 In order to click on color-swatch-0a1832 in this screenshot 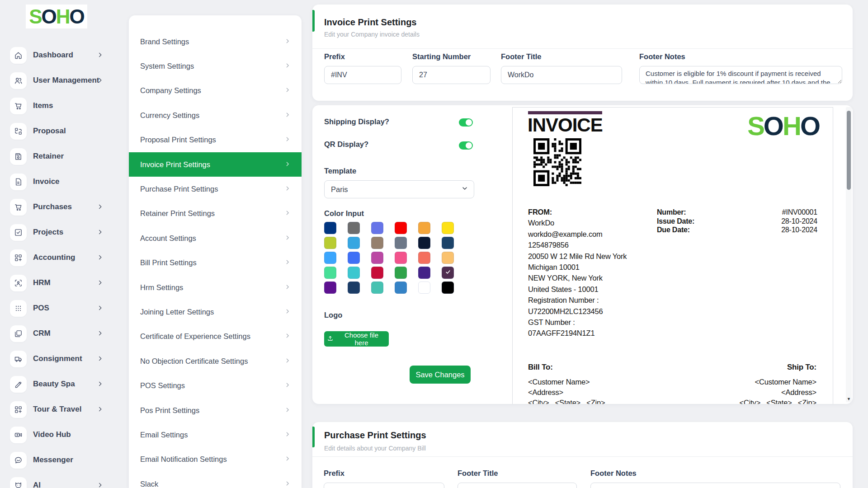, I will do `click(424, 243)`.